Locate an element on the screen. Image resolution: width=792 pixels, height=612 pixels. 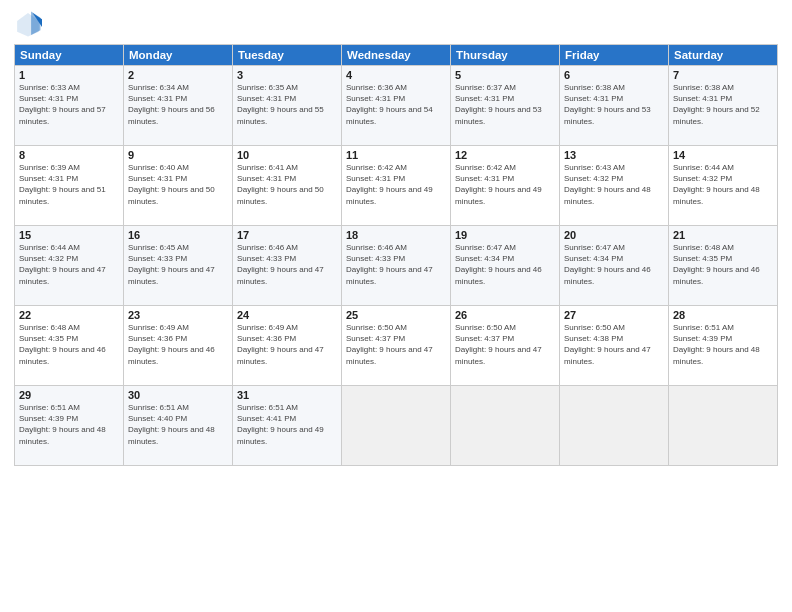
calendar-cell: 23Sunrise: 6:49 AMSunset: 4:36 PMDayligh… is located at coordinates (178, 346).